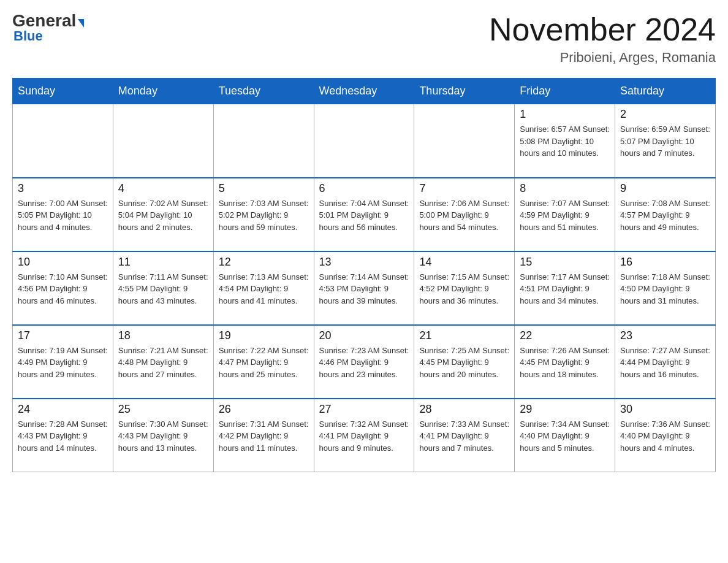  Describe the element at coordinates (163, 362) in the screenshot. I see `calendar-cell: 18Sunrise: 7:21 AM Sunset: 4:48 PM Dayli…` at that location.